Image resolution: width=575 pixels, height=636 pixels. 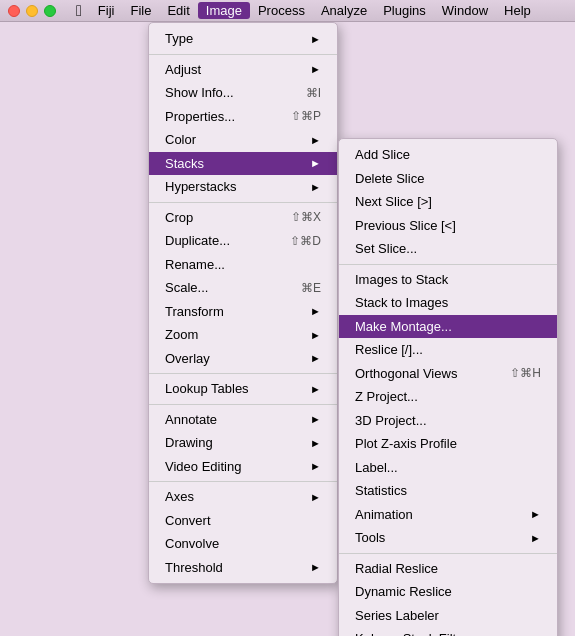 What do you see at coordinates (448, 179) in the screenshot?
I see `menu-delete-slice: Delete Slice` at bounding box center [448, 179].